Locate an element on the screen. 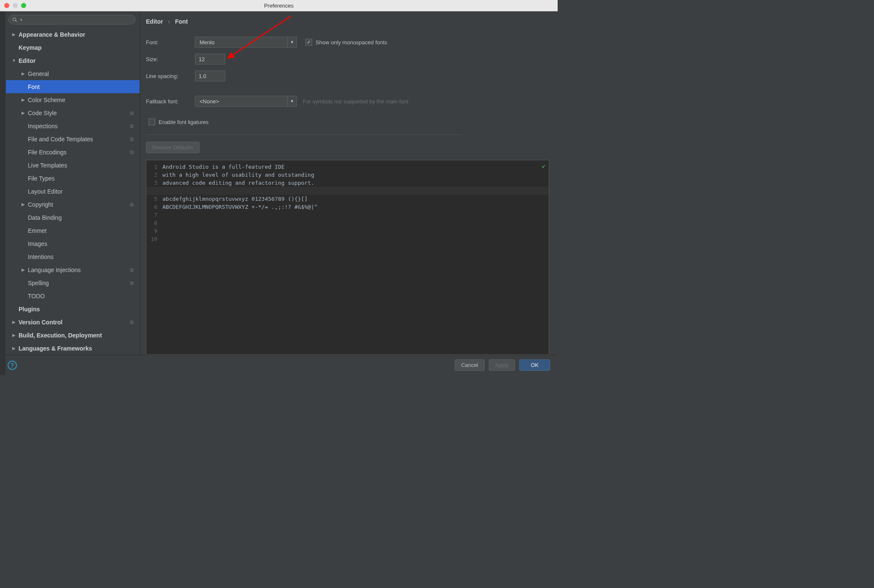 This screenshot has width=874, height=588. help-button: ? is located at coordinates (12, 365).